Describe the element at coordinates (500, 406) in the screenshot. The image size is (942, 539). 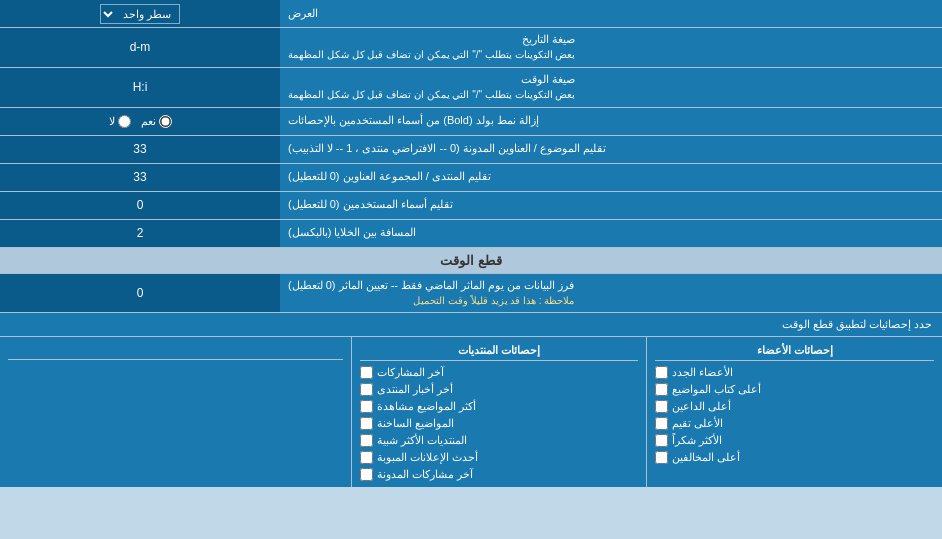
I see `checkbox-item-most-viewed: أكثر المواضيع مشاهدة` at that location.